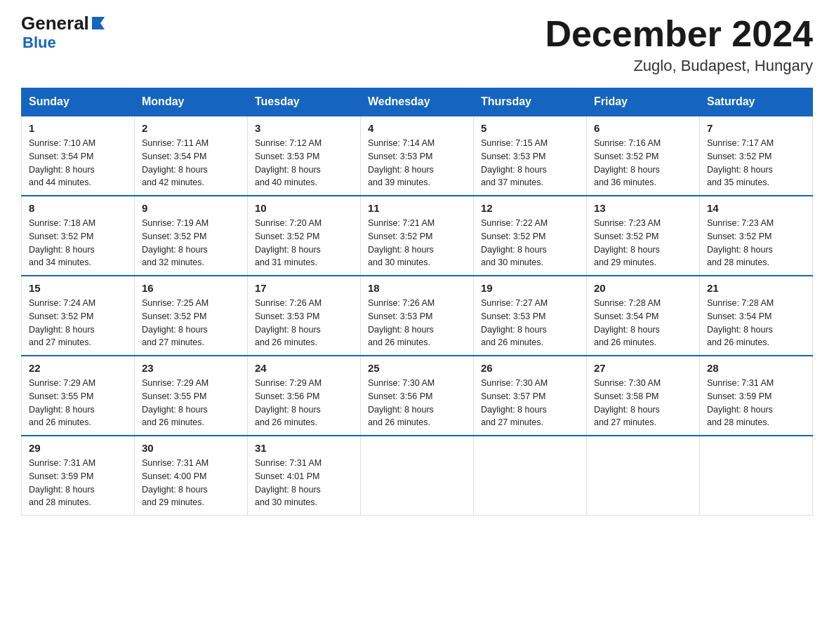  Describe the element at coordinates (643, 368) in the screenshot. I see `day-number: 27` at that location.